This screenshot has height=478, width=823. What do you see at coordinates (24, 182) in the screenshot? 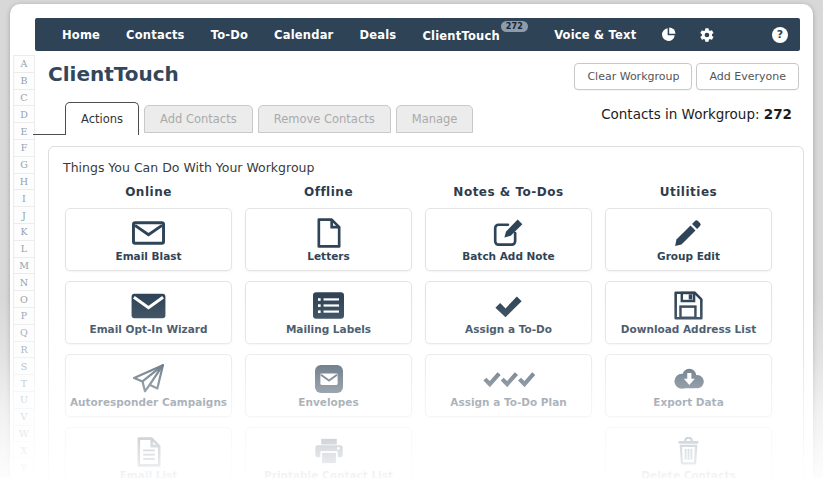
I see `alphabet-letter-h: H` at bounding box center [24, 182].